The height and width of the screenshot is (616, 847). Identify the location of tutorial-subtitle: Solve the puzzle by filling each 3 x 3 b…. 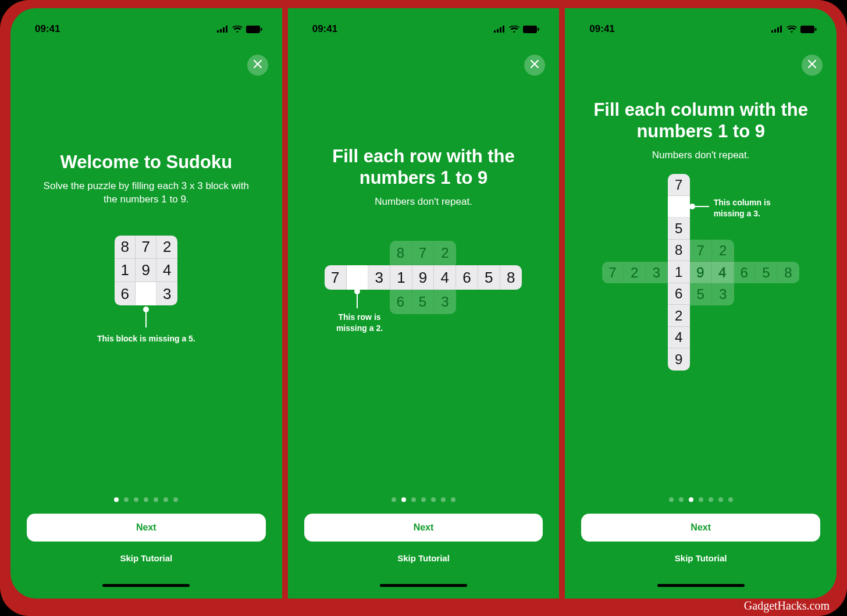
(146, 193).